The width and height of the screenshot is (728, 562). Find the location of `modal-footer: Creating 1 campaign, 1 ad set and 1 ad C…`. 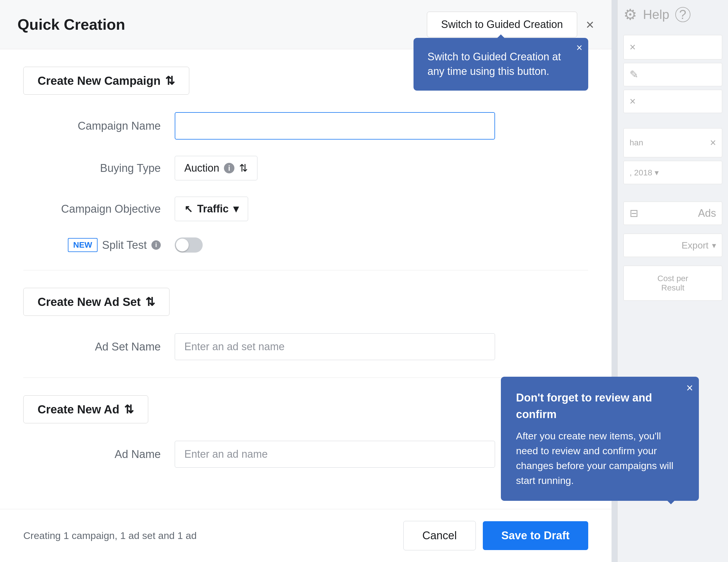

modal-footer: Creating 1 campaign, 1 ad set and 1 ad C… is located at coordinates (306, 536).